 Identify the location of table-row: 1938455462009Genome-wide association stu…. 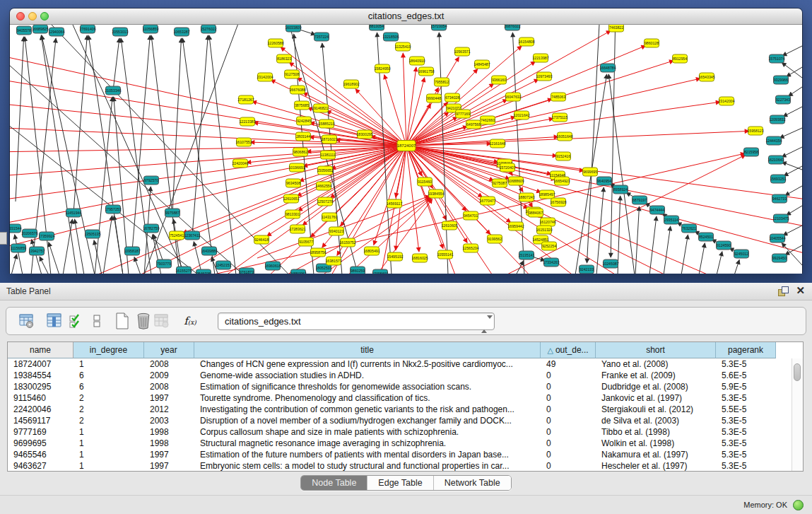
(406, 375).